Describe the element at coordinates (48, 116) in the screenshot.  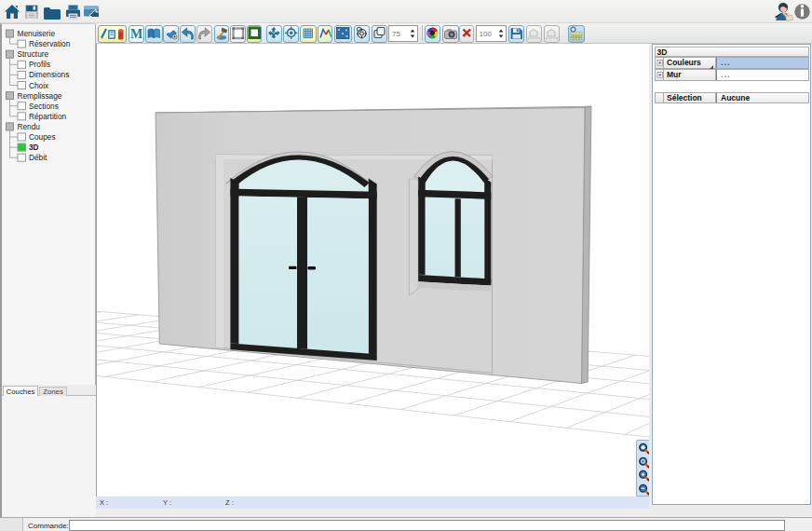
I see `svg-text: Répartition` at that location.